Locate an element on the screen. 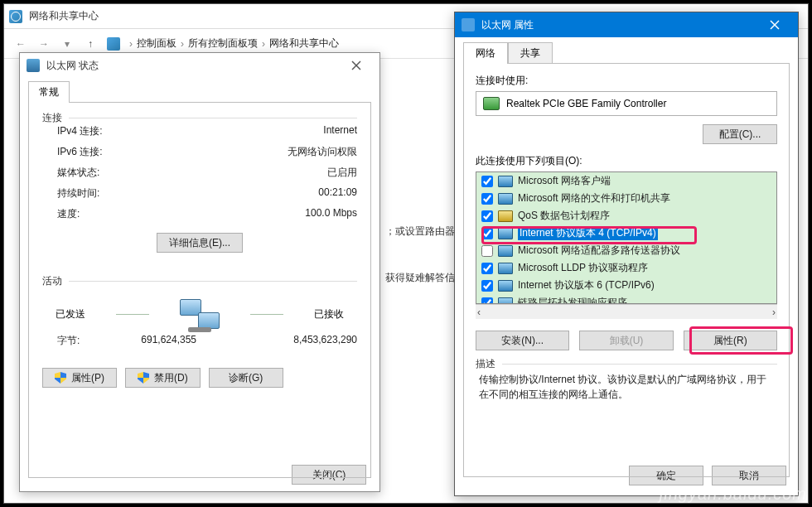  desc-text: 传输控制协议/Internet 协议。该协议是默认的广域网络协议，用于在不同的相… is located at coordinates (626, 388).